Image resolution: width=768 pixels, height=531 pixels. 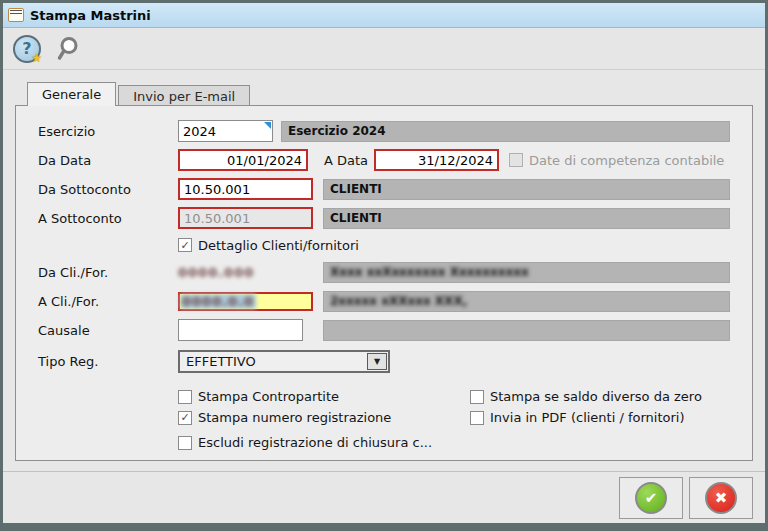 I want to click on ok-button: ✔, so click(x=651, y=498).